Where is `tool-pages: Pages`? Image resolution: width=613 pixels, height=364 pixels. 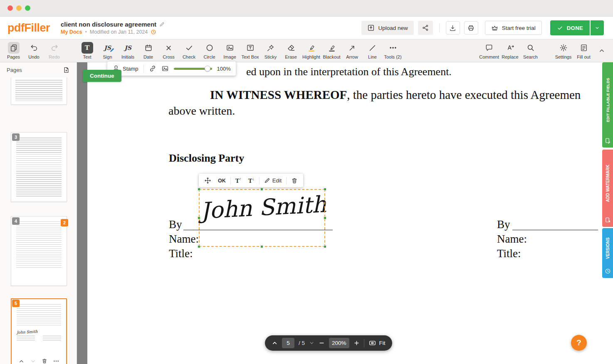 tool-pages: Pages is located at coordinates (13, 51).